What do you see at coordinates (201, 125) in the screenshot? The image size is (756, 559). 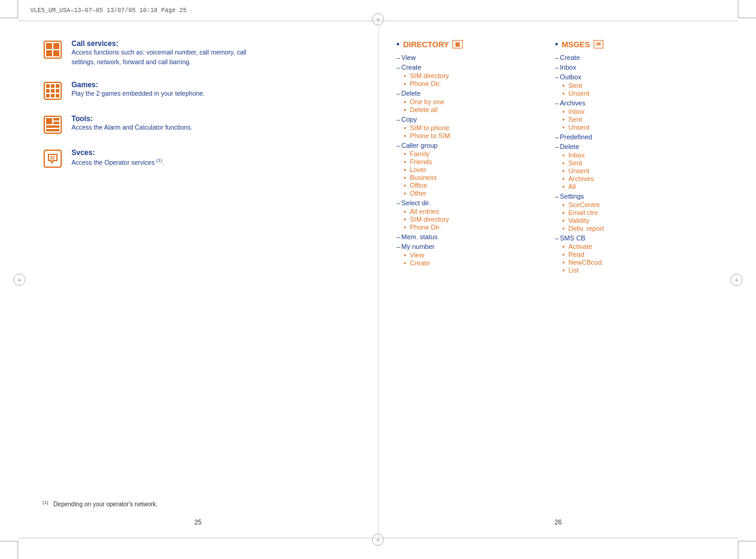 I see `tools-item: Tools: Access the Alarm and Calculator f…` at bounding box center [201, 125].